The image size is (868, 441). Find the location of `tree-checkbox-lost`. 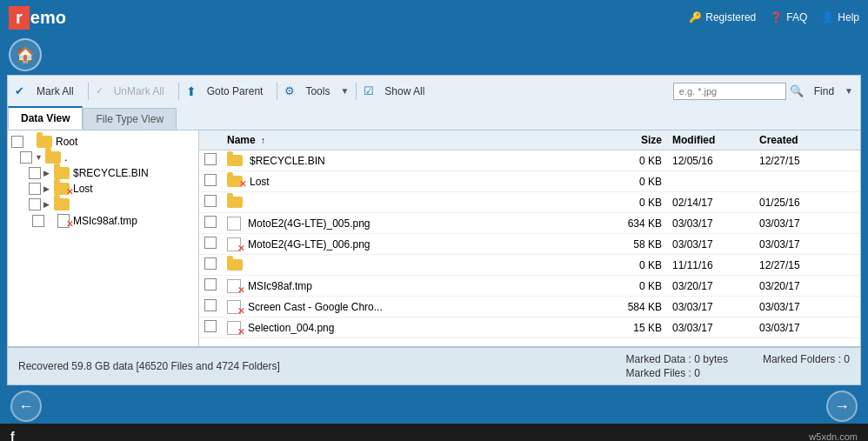

tree-checkbox-lost is located at coordinates (35, 189).